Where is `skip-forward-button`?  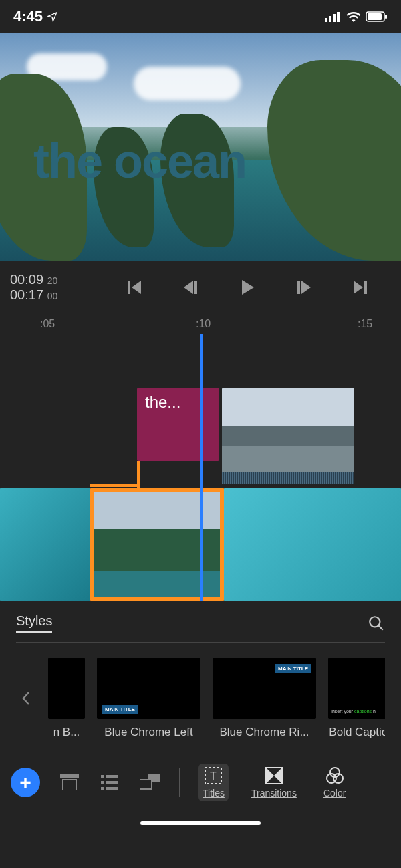
skip-forward-button is located at coordinates (360, 287).